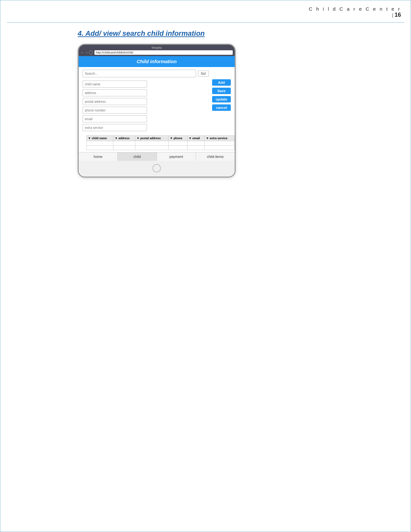  Describe the element at coordinates (146, 101) in the screenshot. I see `form-left: Go!` at that location.